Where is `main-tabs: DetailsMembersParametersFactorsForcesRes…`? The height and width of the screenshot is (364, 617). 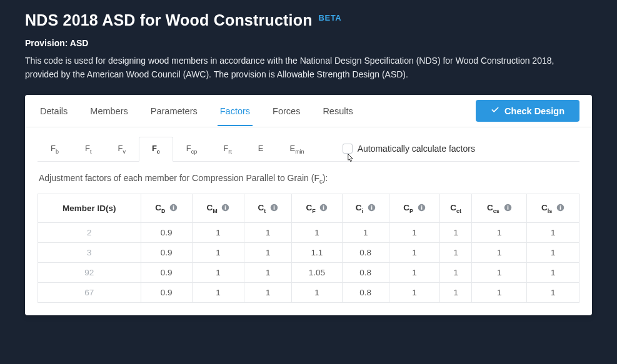 main-tabs: DetailsMembersParametersFactorsForcesRes… is located at coordinates (196, 111).